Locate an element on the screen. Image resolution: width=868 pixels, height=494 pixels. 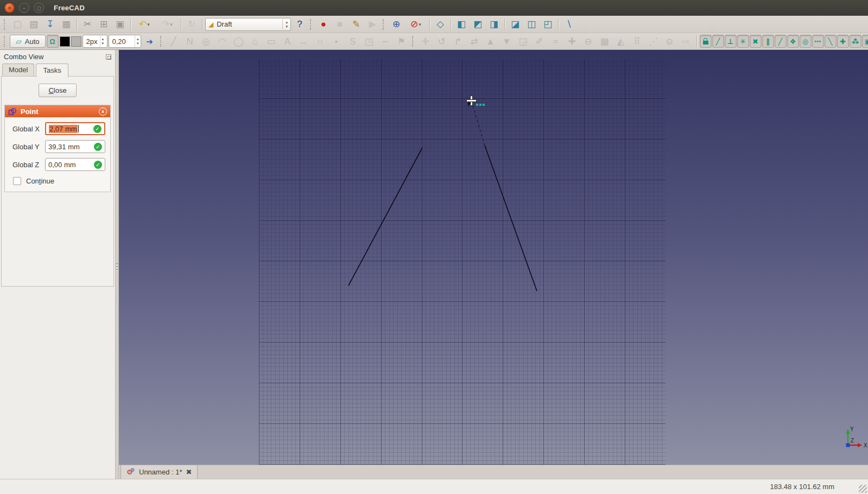
undo-dropdown-icon: ▾ is located at coordinates (149, 24).